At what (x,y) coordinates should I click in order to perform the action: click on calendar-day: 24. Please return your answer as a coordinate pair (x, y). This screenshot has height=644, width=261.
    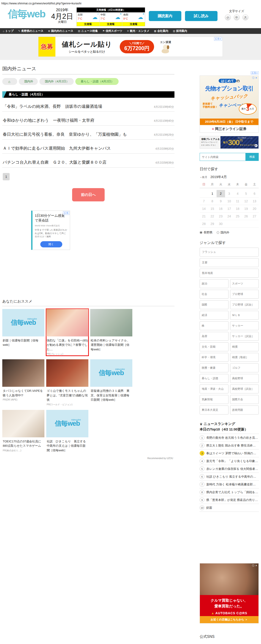
    Looking at the image, I should click on (229, 216).